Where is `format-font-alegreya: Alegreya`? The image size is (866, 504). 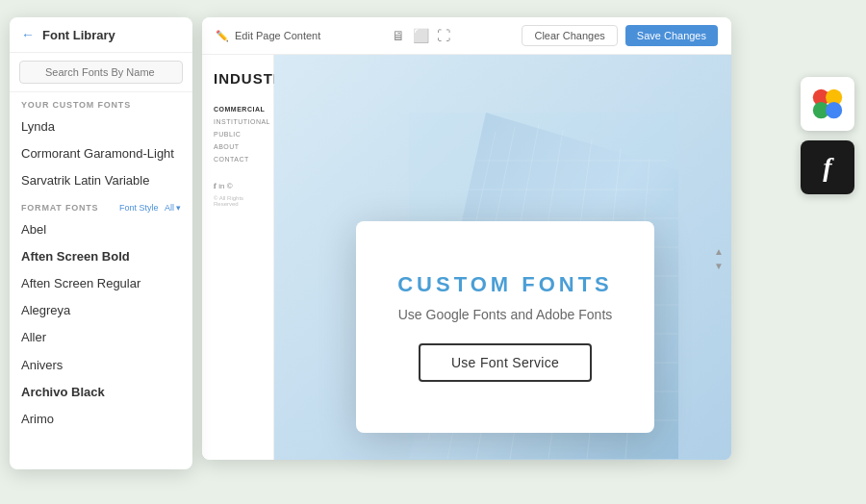
format-font-alegreya: Alegreya is located at coordinates (101, 311).